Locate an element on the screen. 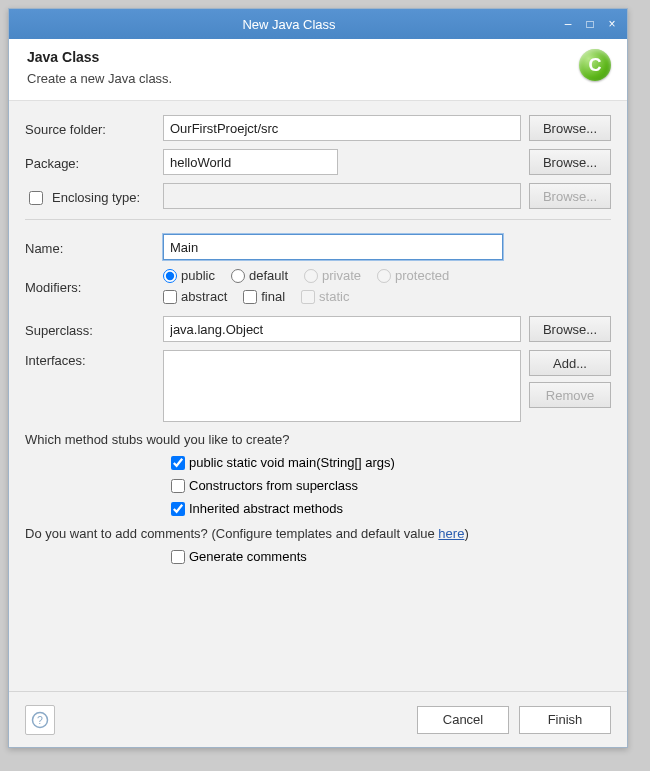  enclosing-type-label: Enclosing type: is located at coordinates (96, 198).